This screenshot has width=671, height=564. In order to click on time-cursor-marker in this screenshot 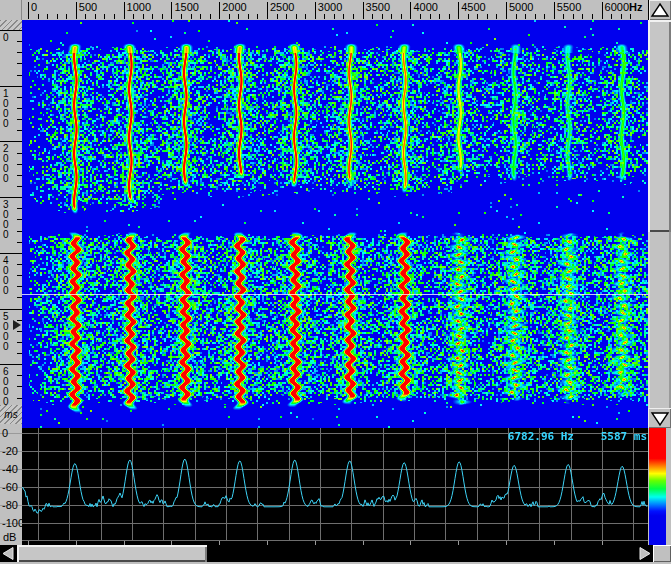, I will do `click(17, 325)`.